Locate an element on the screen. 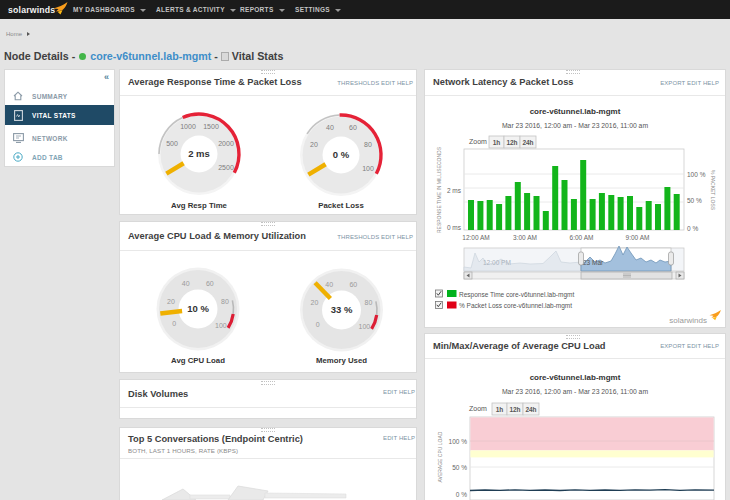 Image resolution: width=730 pixels, height=500 pixels. svg-text: Avg Resp Time is located at coordinates (200, 206).